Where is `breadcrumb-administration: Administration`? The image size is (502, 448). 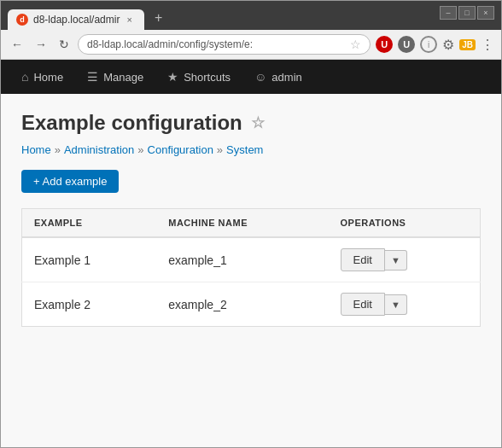
breadcrumb-administration: Administration is located at coordinates (99, 150).